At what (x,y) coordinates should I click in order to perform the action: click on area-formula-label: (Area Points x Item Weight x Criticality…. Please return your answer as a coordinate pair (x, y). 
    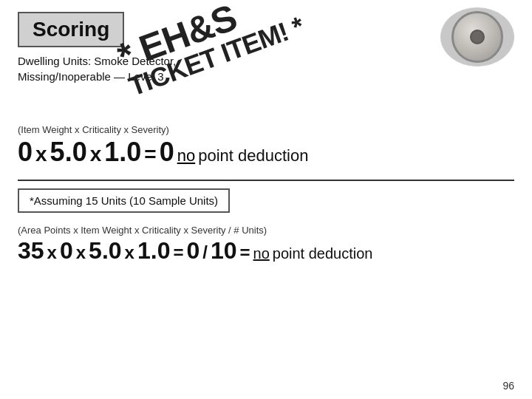
    Looking at the image, I should click on (266, 231).